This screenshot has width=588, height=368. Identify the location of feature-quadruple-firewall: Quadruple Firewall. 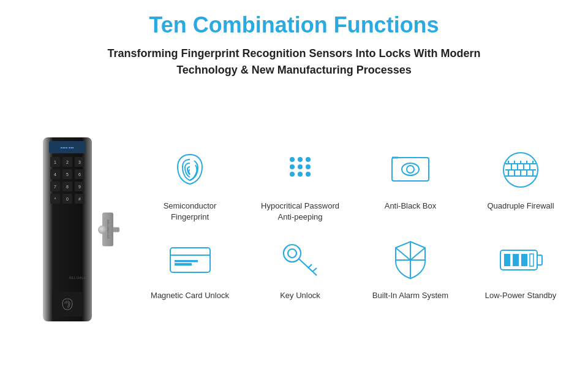
(521, 178).